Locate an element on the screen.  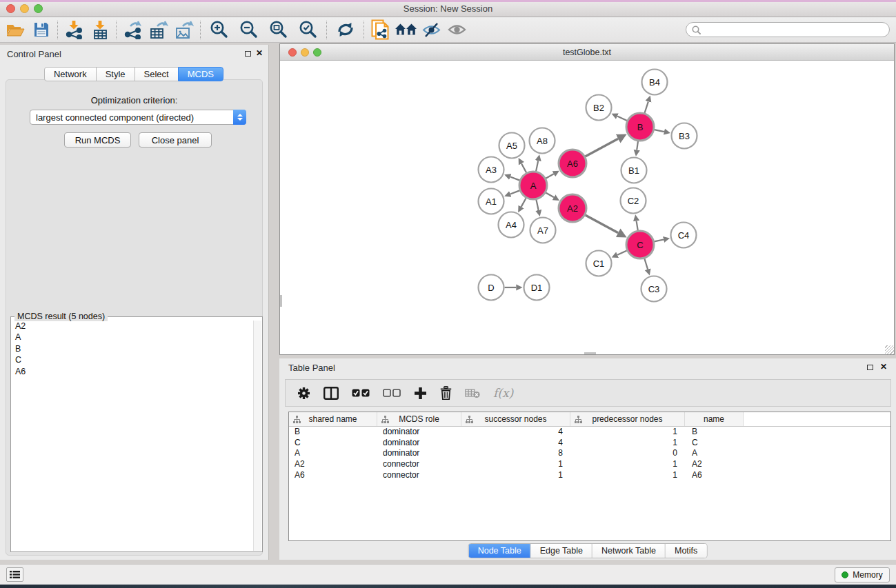
hierarchy-icon is located at coordinates (469, 419).